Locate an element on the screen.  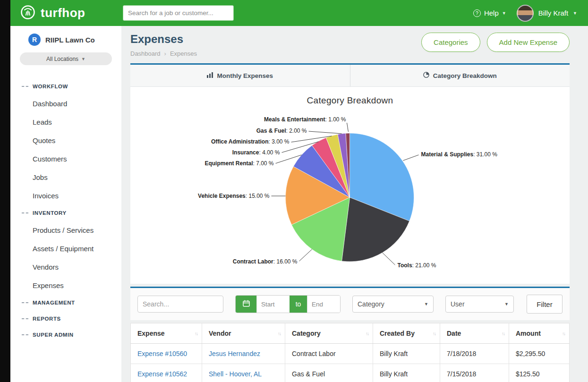
filter-bar: to Category ▼ User ▼ Filter is located at coordinates (350, 303).